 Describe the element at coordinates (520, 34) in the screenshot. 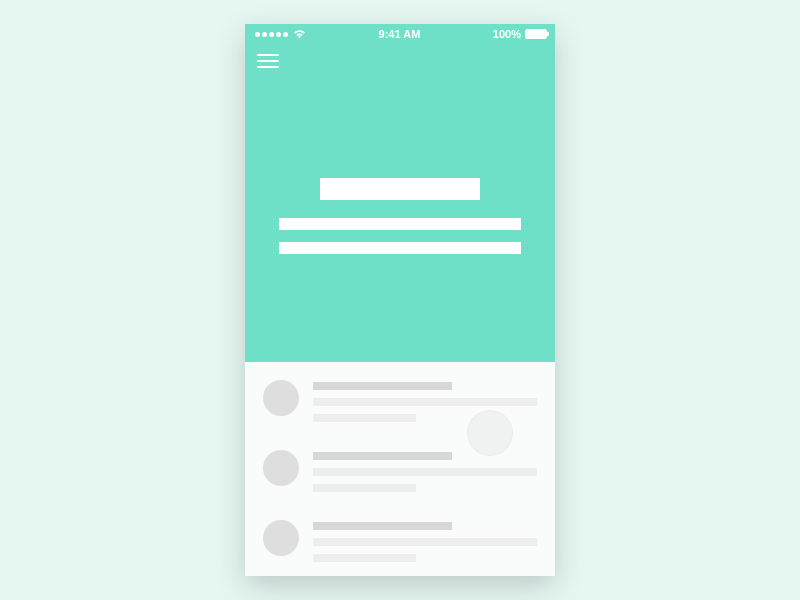

I see `status-right: 100%` at that location.